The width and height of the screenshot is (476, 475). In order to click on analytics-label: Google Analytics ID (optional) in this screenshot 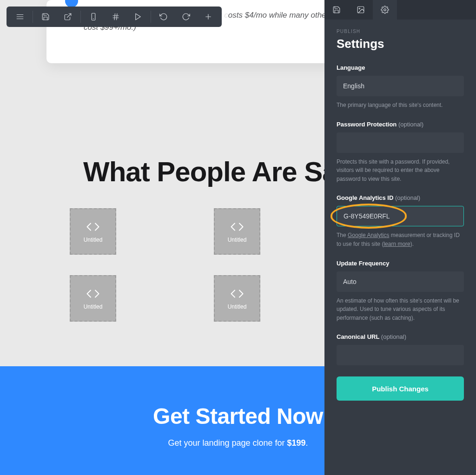, I will do `click(400, 198)`.